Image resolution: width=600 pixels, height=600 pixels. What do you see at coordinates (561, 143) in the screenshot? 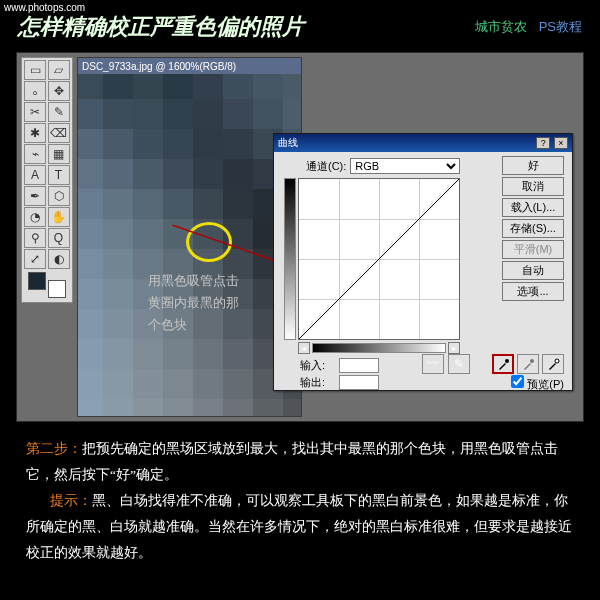
I see `close-icon: ×` at bounding box center [561, 143].